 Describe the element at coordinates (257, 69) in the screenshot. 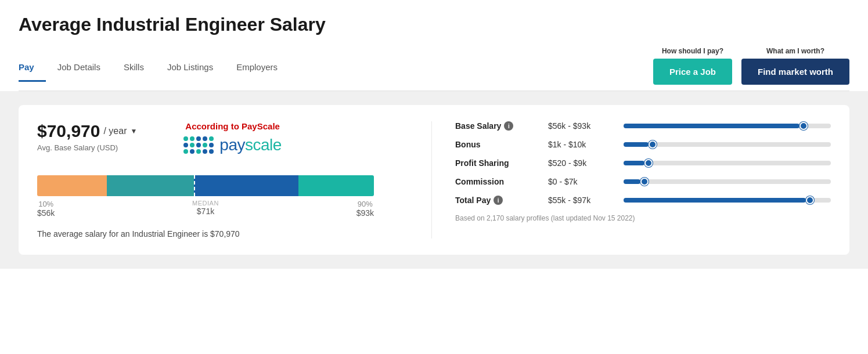

I see `tab-employers: Employers` at that location.